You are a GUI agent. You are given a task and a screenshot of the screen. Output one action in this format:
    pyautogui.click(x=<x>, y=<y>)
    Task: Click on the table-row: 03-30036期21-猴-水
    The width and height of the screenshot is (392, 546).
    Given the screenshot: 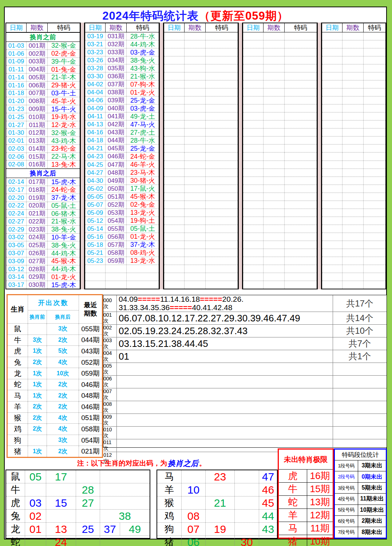 What is the action you would take?
    pyautogui.click(x=122, y=76)
    